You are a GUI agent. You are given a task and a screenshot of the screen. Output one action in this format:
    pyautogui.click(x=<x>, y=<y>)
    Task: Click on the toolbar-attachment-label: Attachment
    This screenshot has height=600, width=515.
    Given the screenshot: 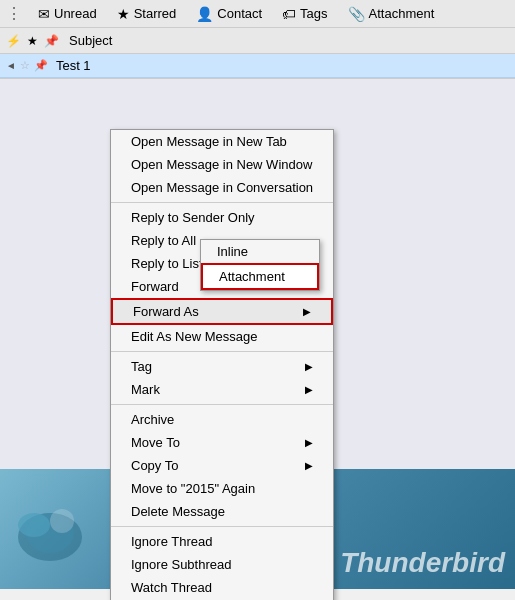 What is the action you would take?
    pyautogui.click(x=402, y=14)
    